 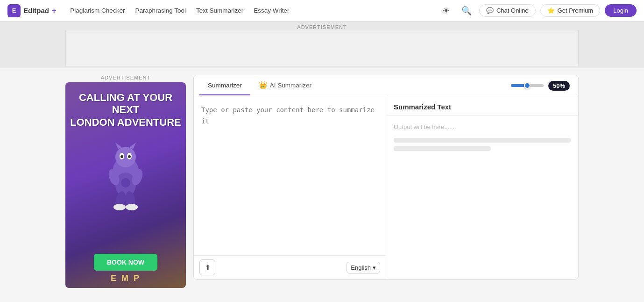 I want to click on top-ad-label: ADVERTISEMENT, so click(x=322, y=27).